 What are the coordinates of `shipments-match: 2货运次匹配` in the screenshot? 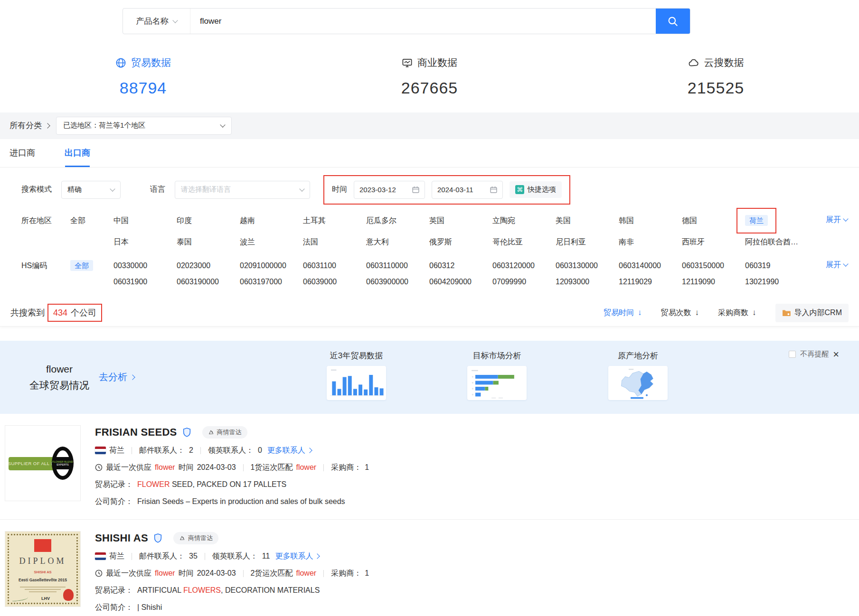 It's located at (272, 573).